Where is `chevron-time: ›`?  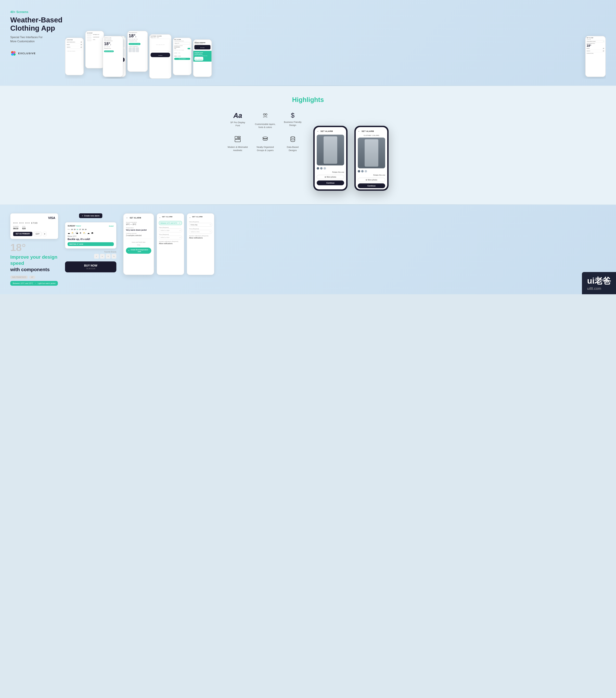 chevron-time: › is located at coordinates (180, 238).